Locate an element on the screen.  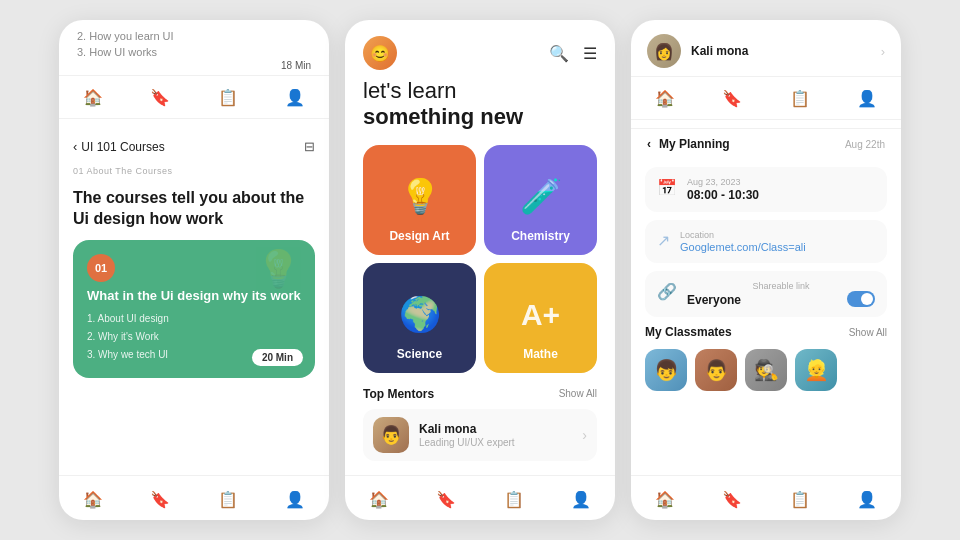
bookmark-icon-right-top: 🔖 is located at coordinates (732, 98).